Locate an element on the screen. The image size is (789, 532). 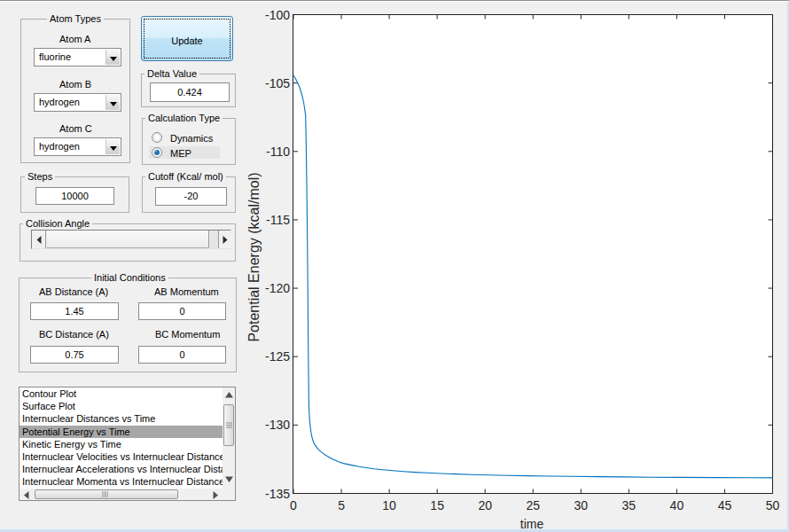
svg-text: -110 is located at coordinates (278, 152).